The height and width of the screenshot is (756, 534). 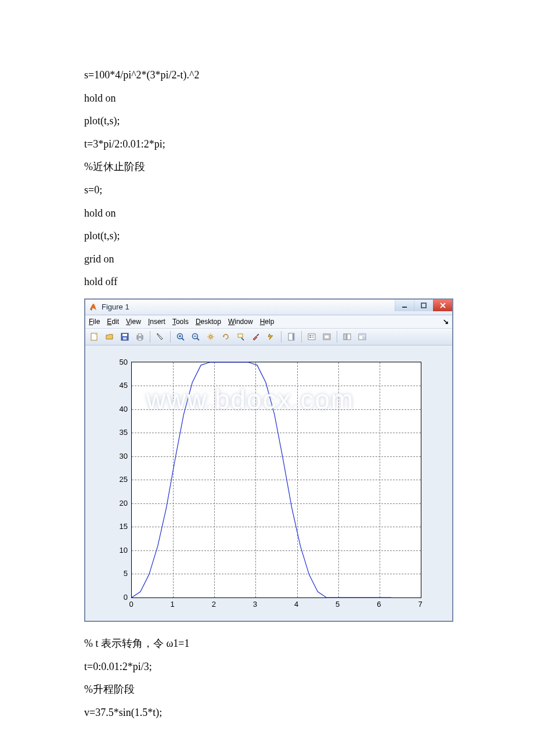 I want to click on code-line: s=0;, so click(x=267, y=190).